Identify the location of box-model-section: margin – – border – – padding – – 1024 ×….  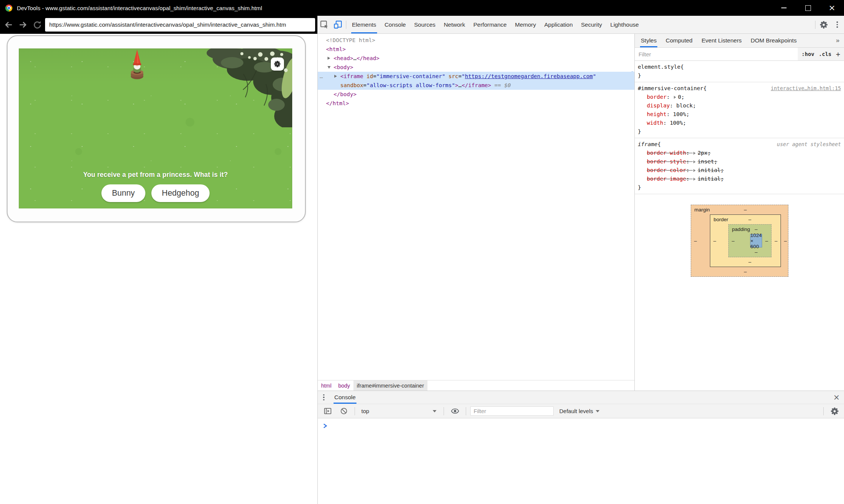
(739, 241).